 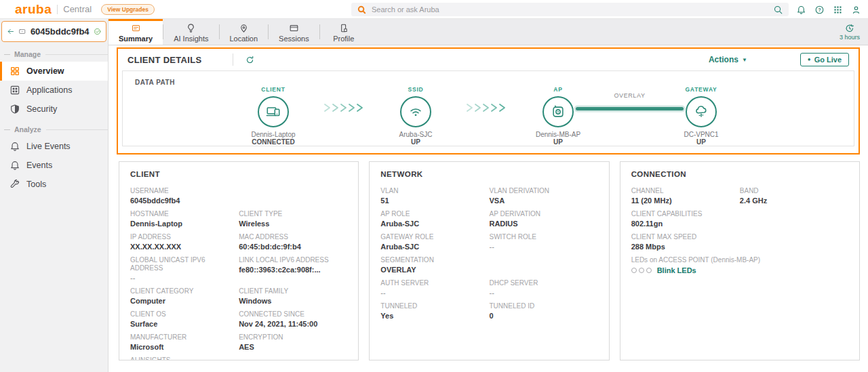 I want to click on data-path-node-ssid: SSID Aruba-SJC UP, so click(x=416, y=116).